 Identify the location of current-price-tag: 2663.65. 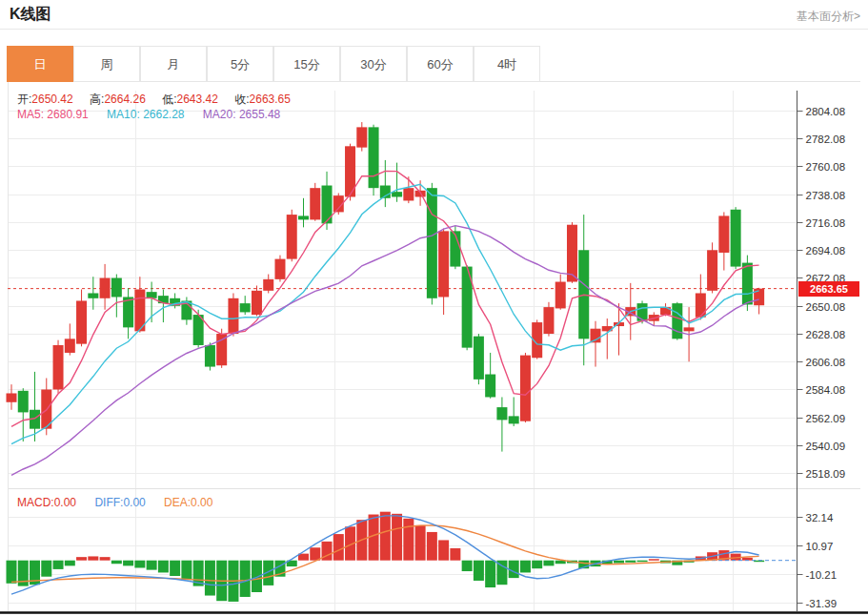
(829, 289).